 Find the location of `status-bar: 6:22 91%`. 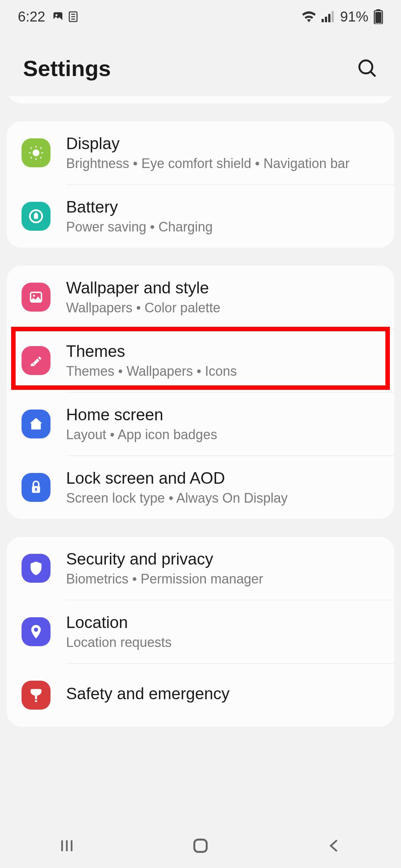

status-bar: 6:22 91% is located at coordinates (200, 17).